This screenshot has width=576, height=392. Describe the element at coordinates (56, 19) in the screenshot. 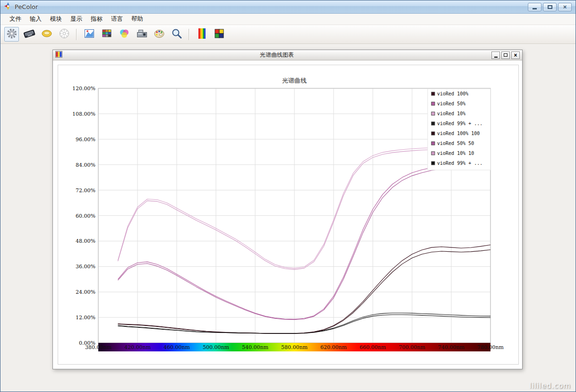

I see `menu-item-module: 模块` at that location.